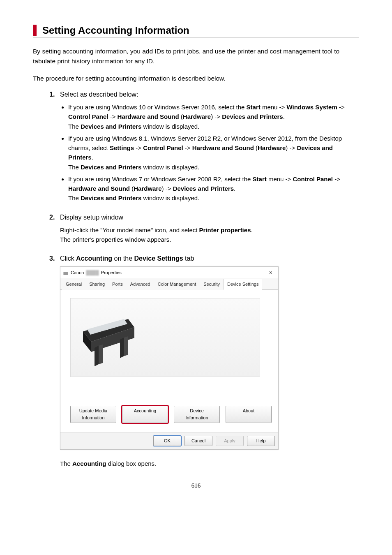 This screenshot has width=392, height=555. What do you see at coordinates (66, 273) in the screenshot?
I see `printer-icon` at bounding box center [66, 273].